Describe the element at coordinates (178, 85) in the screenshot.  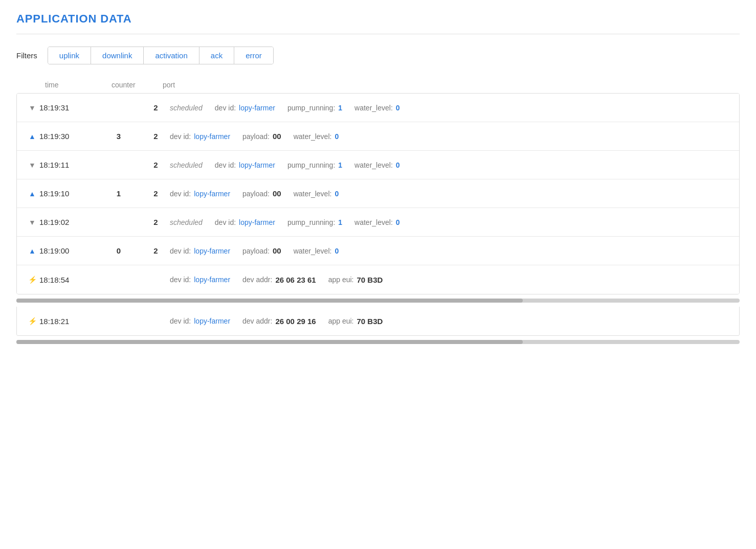
I see `col-header-port: port` at that location.